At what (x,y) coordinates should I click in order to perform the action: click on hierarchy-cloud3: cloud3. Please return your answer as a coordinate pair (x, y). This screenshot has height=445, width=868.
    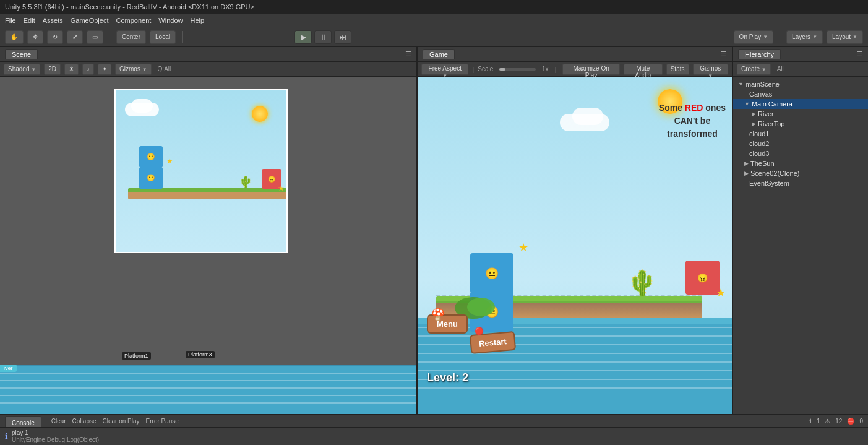
    Looking at the image, I should click on (801, 153).